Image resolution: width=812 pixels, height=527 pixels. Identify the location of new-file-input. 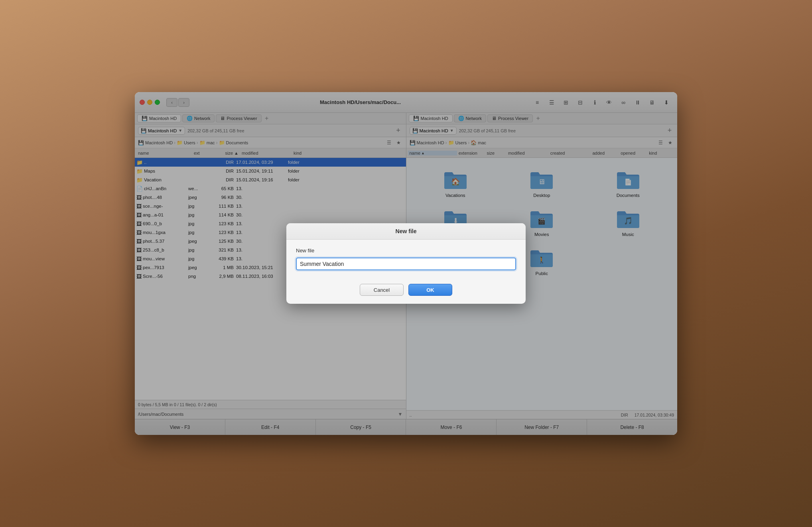
(406, 264).